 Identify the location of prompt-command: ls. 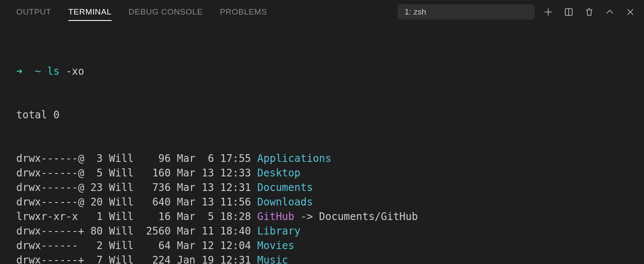
(53, 71).